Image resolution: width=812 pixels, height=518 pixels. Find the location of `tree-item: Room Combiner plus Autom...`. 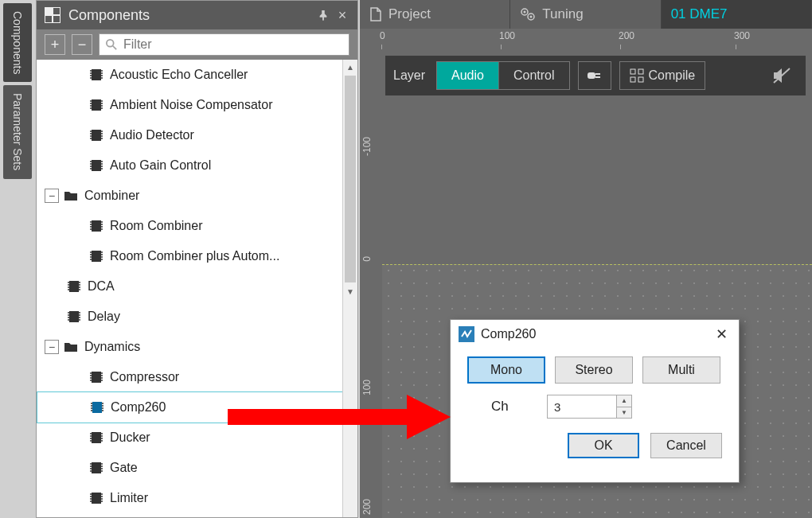

tree-item: Room Combiner plus Autom... is located at coordinates (189, 256).